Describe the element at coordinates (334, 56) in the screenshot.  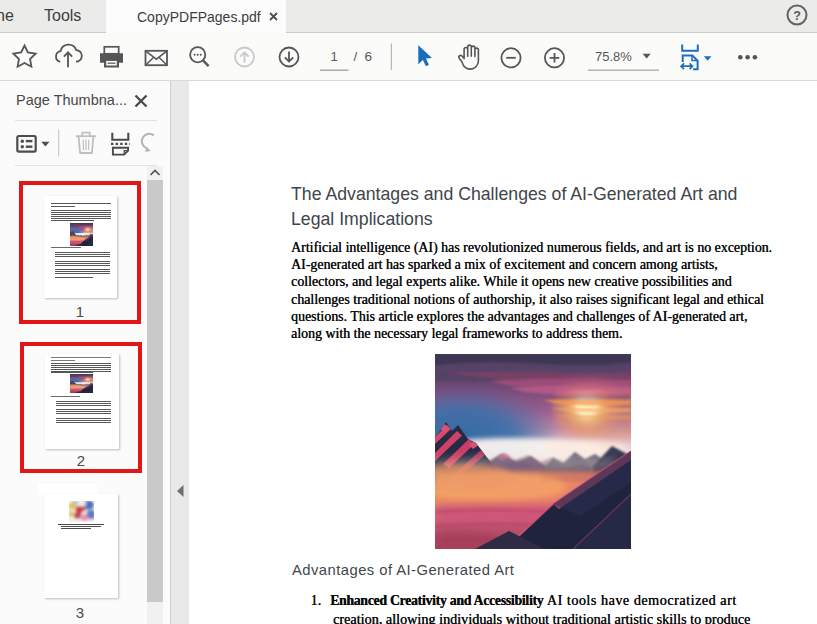
I see `svg-text: 1` at that location.